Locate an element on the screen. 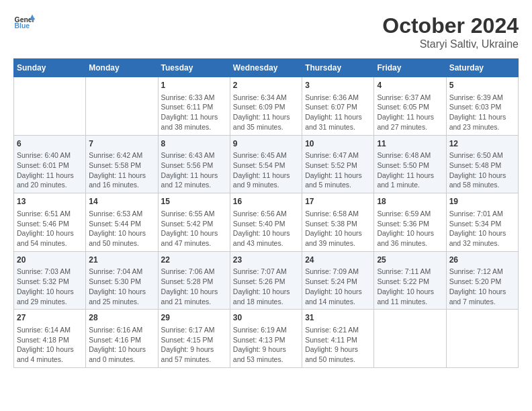 The image size is (532, 411). day-number: 4 is located at coordinates (410, 86).